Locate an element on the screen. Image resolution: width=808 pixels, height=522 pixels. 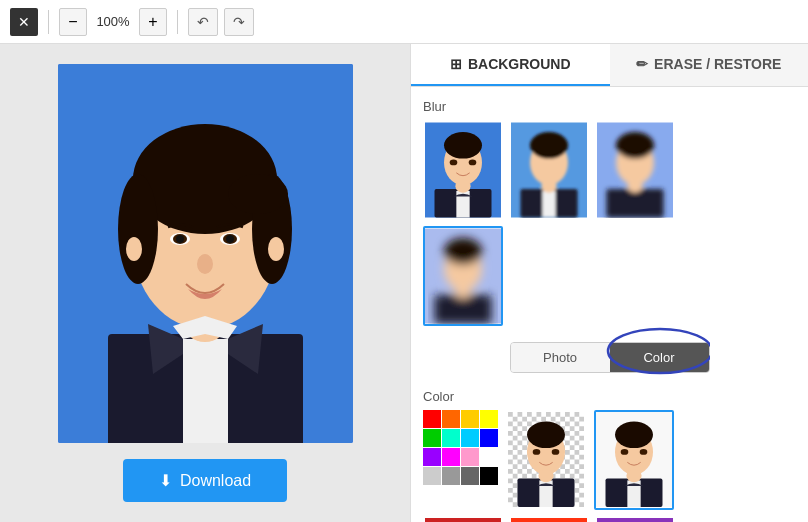
plus-icon: + is located at coordinates (152, 22).